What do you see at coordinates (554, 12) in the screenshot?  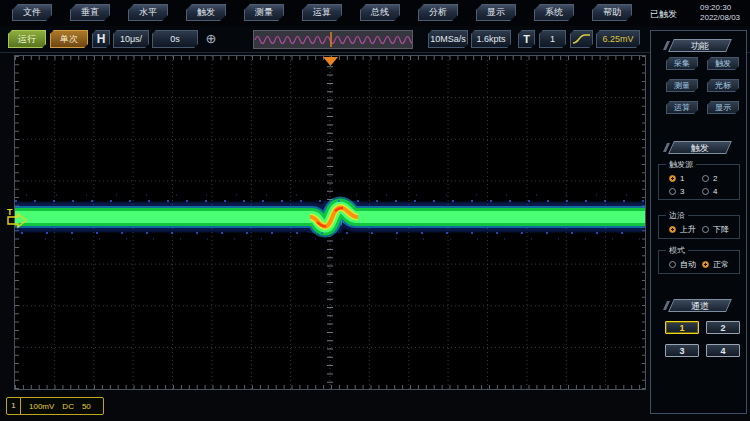 I see `menu-system: 系统` at bounding box center [554, 12].